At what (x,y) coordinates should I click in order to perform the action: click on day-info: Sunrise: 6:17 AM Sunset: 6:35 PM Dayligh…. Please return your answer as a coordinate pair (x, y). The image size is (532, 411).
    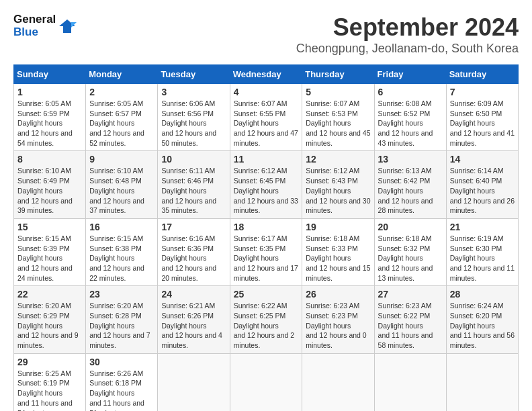
    Looking at the image, I should click on (266, 258).